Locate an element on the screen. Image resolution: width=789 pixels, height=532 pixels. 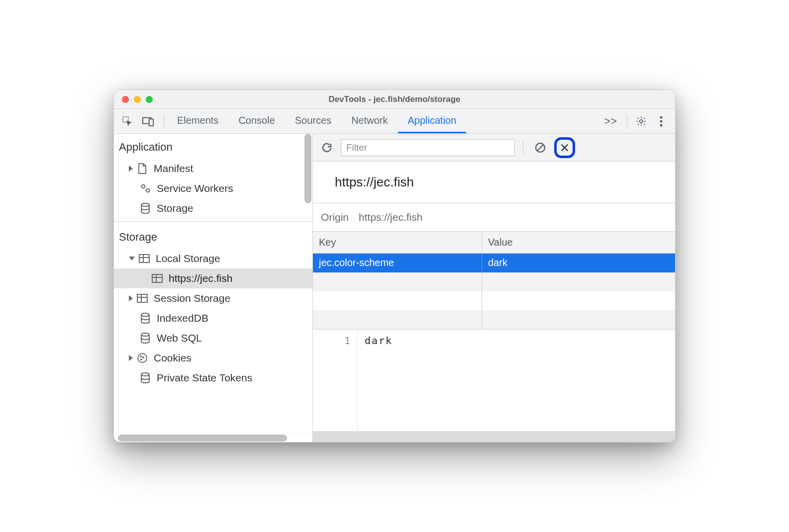
device-toolbar-icon is located at coordinates (148, 121).